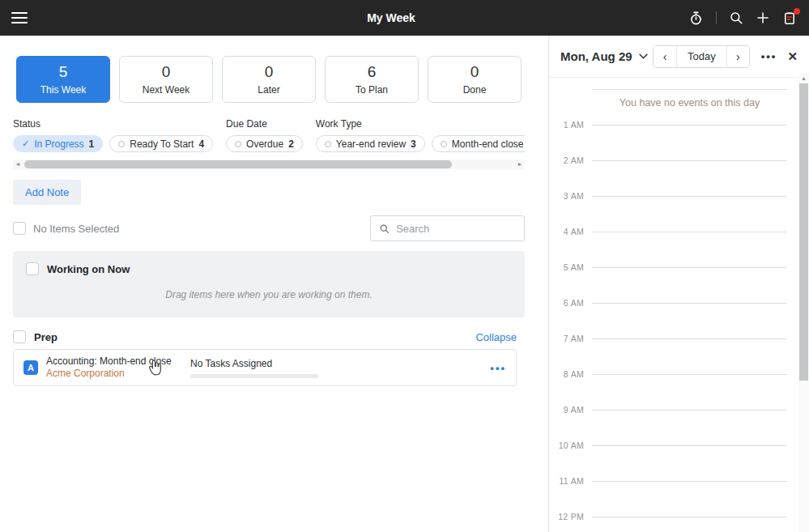 The height and width of the screenshot is (532, 809). What do you see at coordinates (47, 193) in the screenshot?
I see `add-note-button: Add Note` at bounding box center [47, 193].